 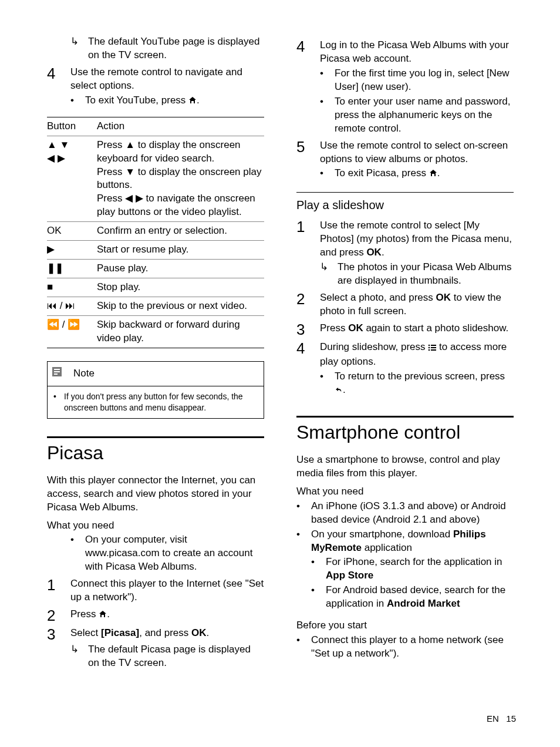 What do you see at coordinates (84, 374) in the screenshot?
I see `note-label: Note` at bounding box center [84, 374].